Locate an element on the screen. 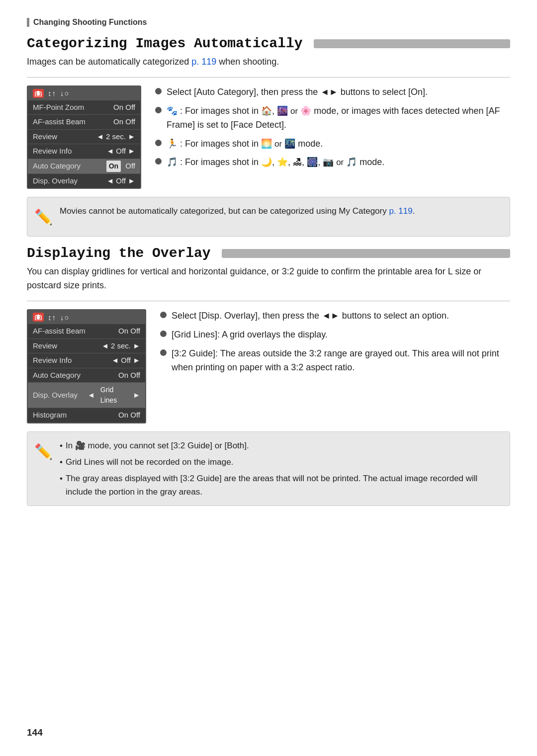 This screenshot has width=537, height=756. section2-content: ↕↑ ↓○ AF-assist Beam On Off Review ◄ 2 s… is located at coordinates (268, 366).